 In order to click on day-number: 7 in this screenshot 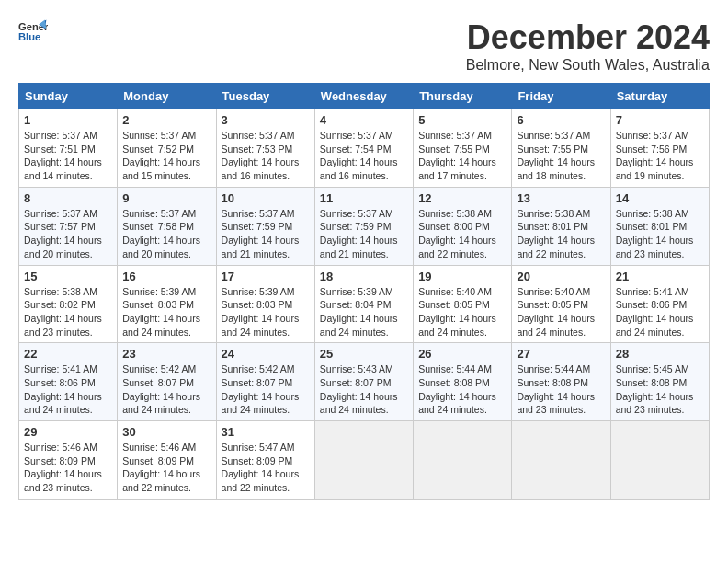, I will do `click(660, 120)`.